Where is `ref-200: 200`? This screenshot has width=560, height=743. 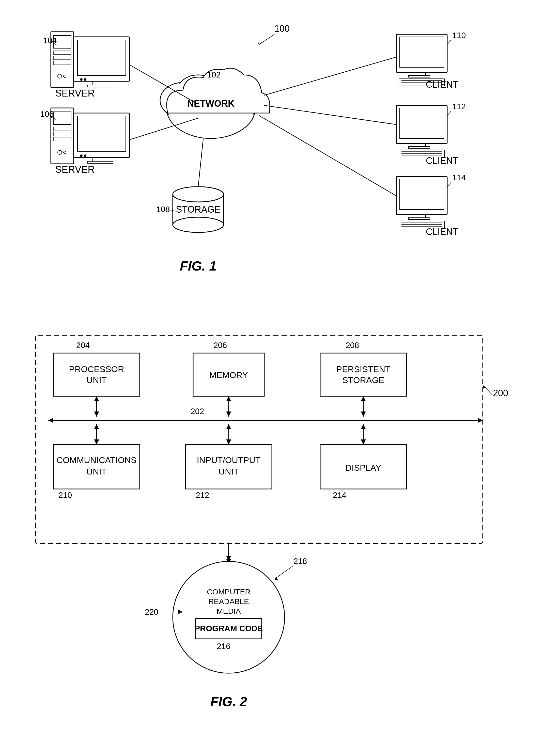 ref-200: 200 is located at coordinates (501, 393).